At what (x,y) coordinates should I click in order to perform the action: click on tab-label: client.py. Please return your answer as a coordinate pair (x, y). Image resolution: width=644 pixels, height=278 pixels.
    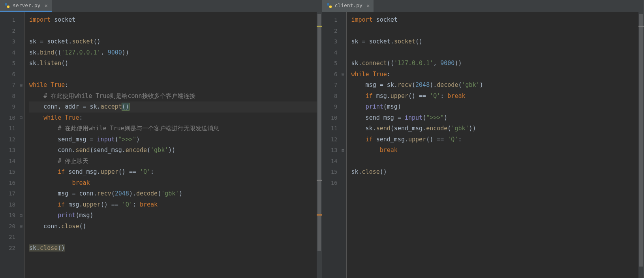
    Looking at the image, I should click on (349, 6).